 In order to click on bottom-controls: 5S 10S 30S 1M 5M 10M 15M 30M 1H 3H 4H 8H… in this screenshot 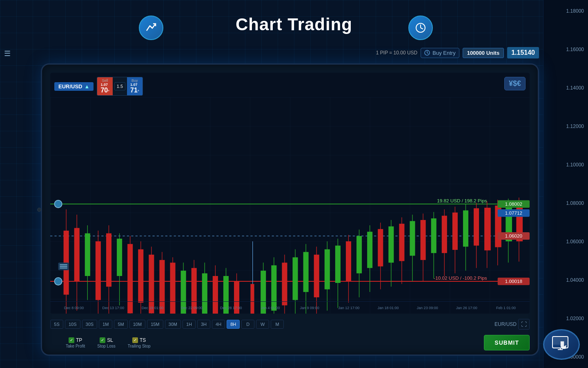, I will do `click(290, 335)`.